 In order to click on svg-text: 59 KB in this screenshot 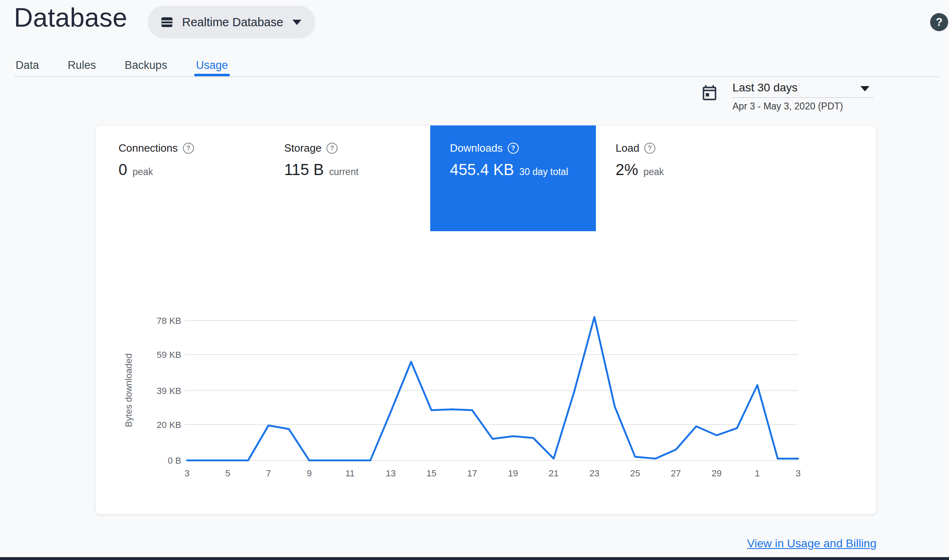, I will do `click(169, 355)`.